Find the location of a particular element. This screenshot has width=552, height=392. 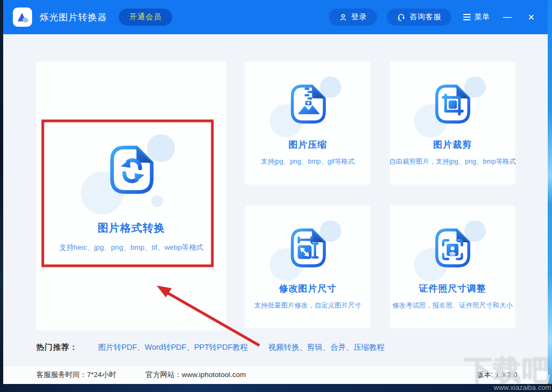

support-button: 咨询客服 is located at coordinates (419, 17).